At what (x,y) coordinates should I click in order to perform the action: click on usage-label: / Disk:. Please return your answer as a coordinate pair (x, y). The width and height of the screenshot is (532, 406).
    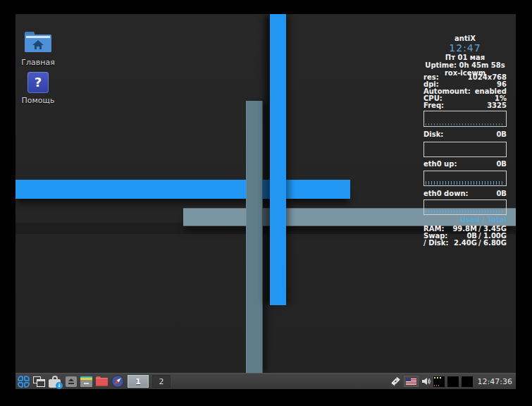
    Looking at the image, I should click on (437, 243).